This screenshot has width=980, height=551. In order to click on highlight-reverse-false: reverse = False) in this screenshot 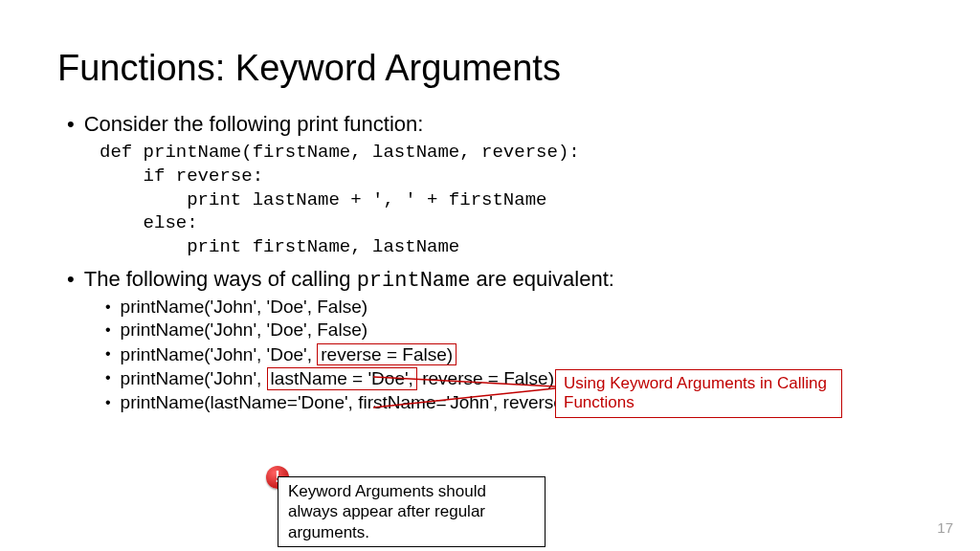, I will do `click(387, 355)`.